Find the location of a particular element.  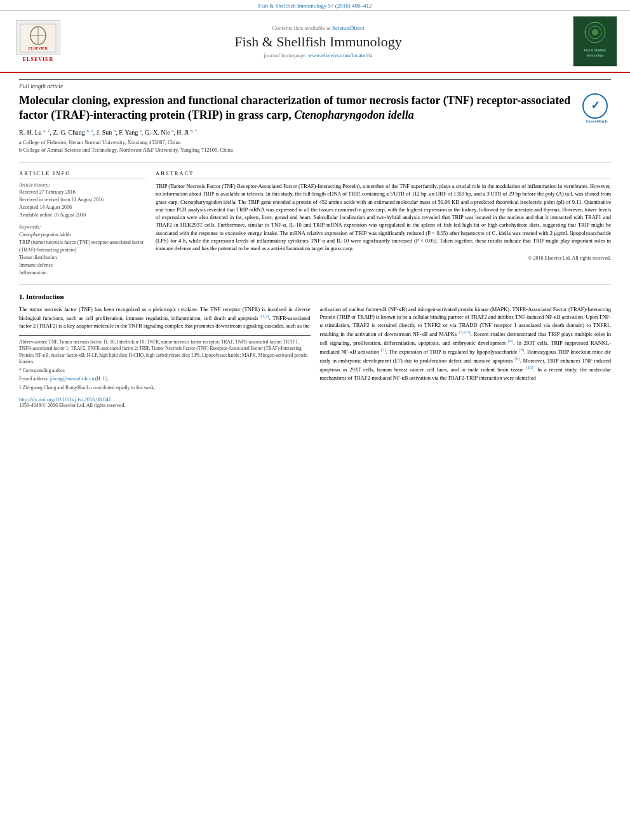

received-date: Received 27 February 2016 Received in re… is located at coordinates (83, 204).